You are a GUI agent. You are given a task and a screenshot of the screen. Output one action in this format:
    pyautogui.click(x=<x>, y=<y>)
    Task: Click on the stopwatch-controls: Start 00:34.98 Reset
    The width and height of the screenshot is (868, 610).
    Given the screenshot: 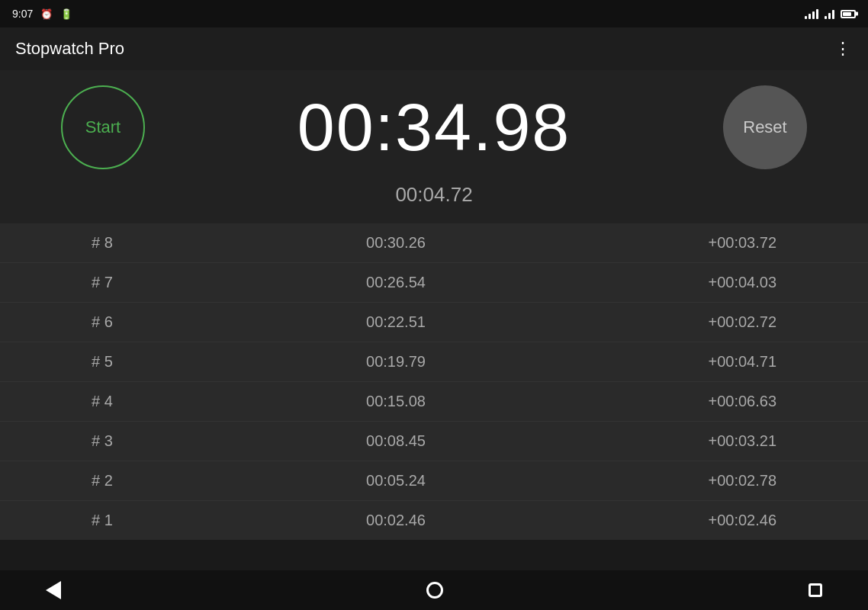 What is the action you would take?
    pyautogui.click(x=434, y=127)
    